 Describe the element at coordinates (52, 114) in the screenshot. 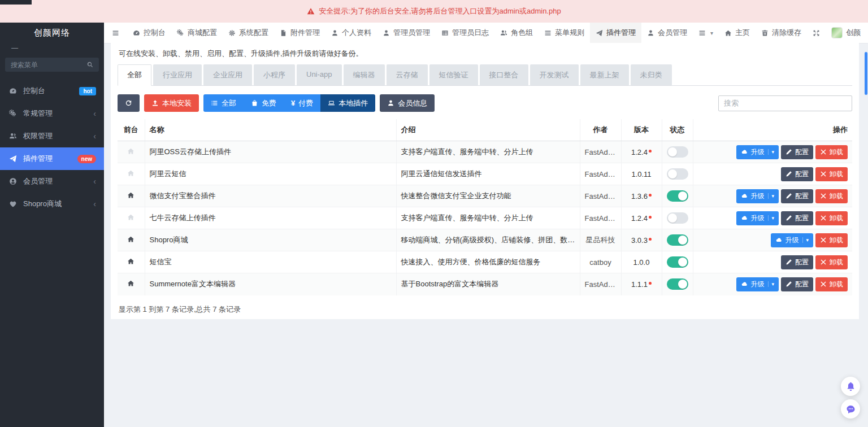

I see `sidebar-item-general: 常规管理‹` at that location.